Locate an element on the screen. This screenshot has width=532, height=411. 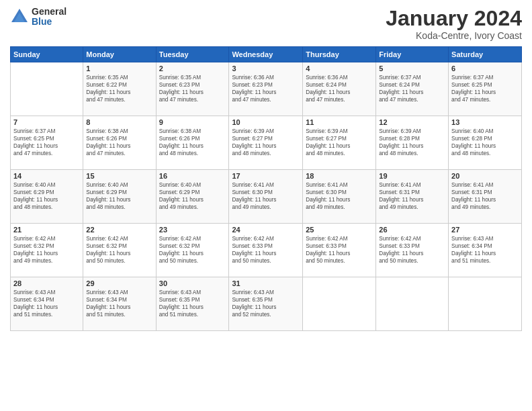
day-cell: 31Sunrise: 6:43 AM Sunset: 6:35 PM Dayli… is located at coordinates (266, 304).